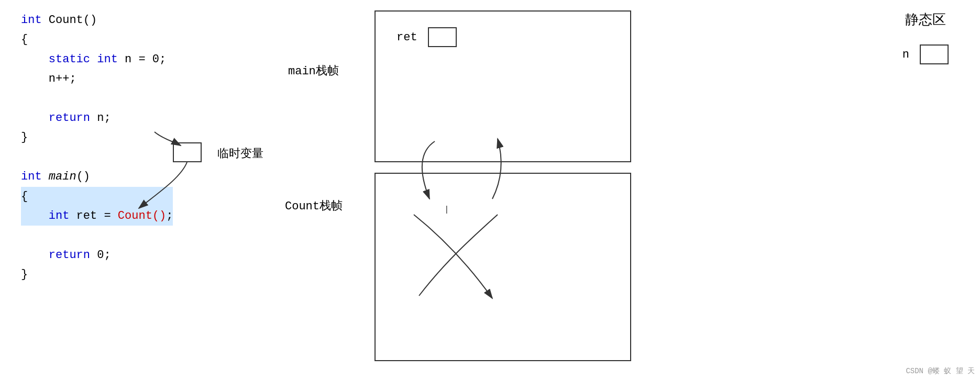  What do you see at coordinates (906, 54) in the screenshot?
I see `n-label: n` at bounding box center [906, 54].